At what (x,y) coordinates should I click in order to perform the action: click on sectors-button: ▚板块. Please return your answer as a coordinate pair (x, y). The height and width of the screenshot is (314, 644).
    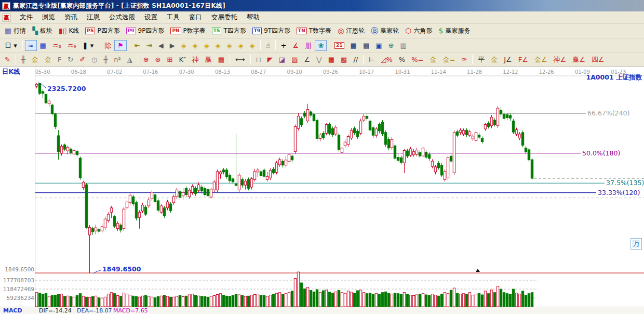
    Looking at the image, I should click on (43, 31).